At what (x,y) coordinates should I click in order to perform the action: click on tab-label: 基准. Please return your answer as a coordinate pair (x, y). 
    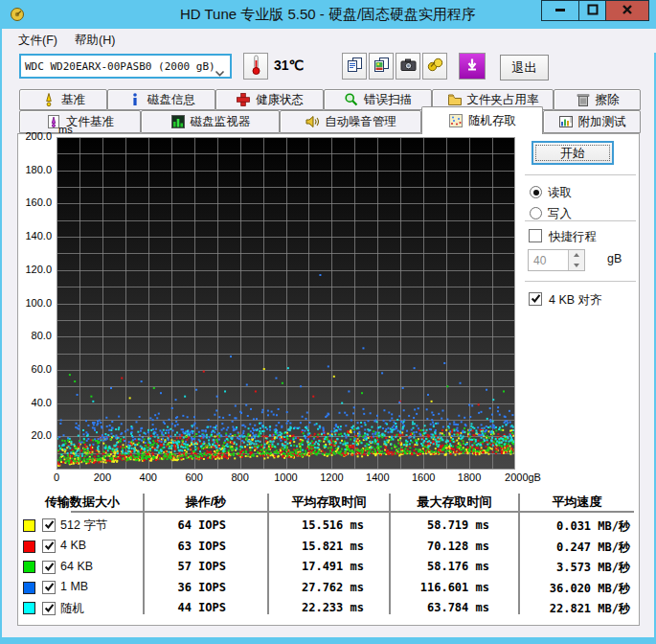
    Looking at the image, I should click on (73, 100).